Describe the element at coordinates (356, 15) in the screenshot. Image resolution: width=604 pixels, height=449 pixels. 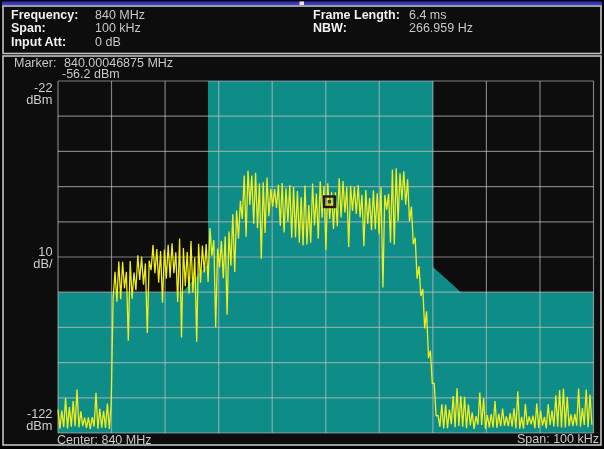
I see `svg-text: Frame Length:` at that location.